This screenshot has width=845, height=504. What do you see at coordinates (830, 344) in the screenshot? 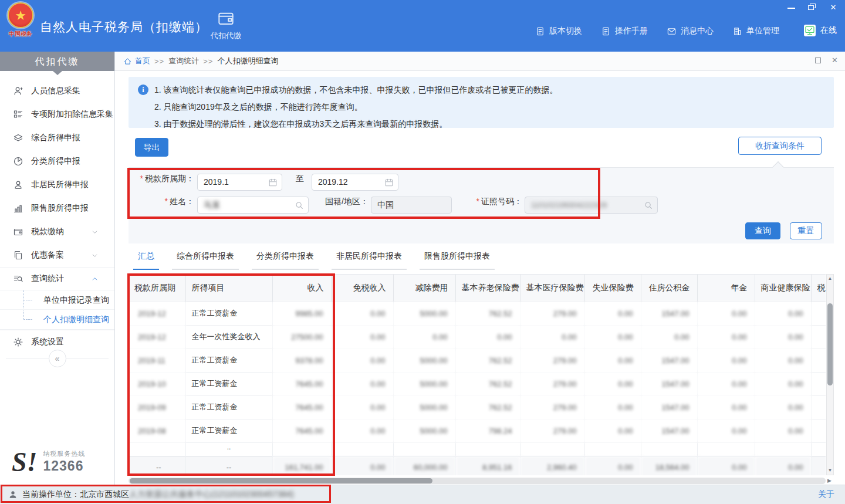
I see `vertical-scroll-thumb` at bounding box center [830, 344].